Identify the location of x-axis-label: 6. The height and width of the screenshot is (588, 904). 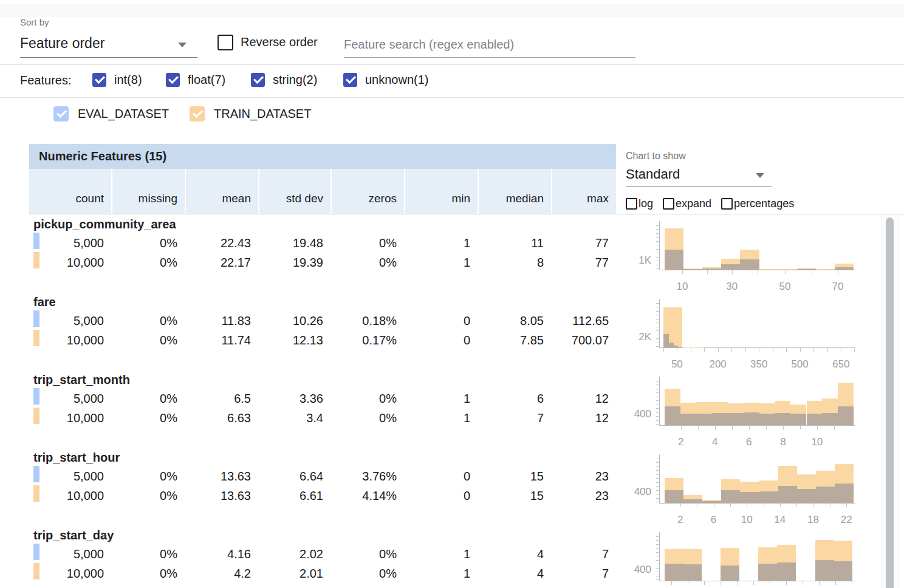
(714, 520).